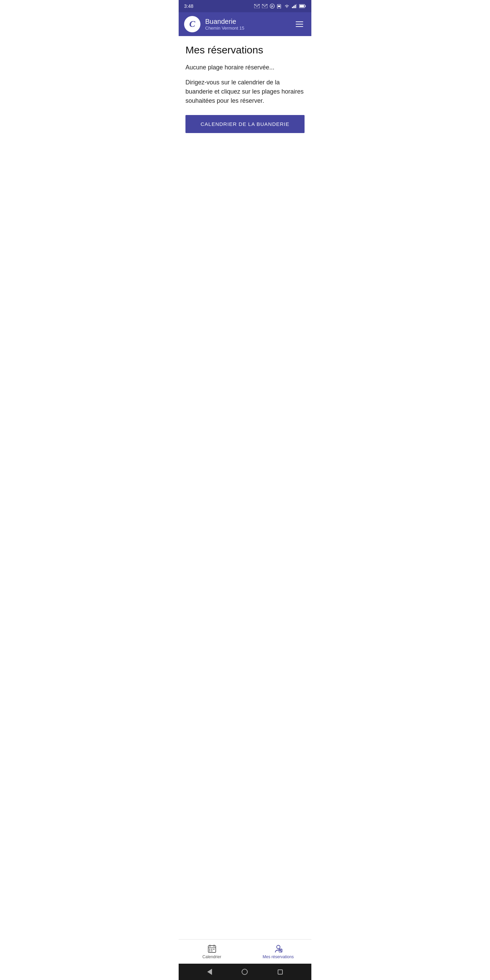 This screenshot has width=490, height=980. Describe the element at coordinates (299, 24) in the screenshot. I see `menu-button` at that location.